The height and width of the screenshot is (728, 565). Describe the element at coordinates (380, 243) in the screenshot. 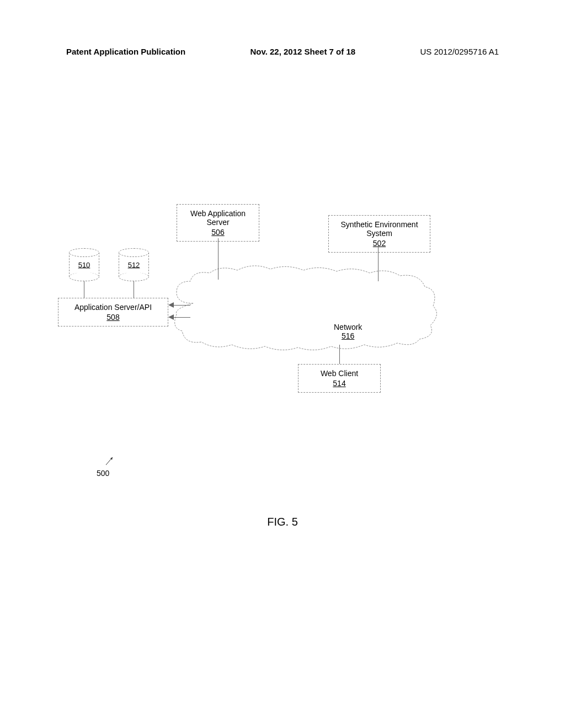

I see `synthetic-env-ref: 502` at that location.